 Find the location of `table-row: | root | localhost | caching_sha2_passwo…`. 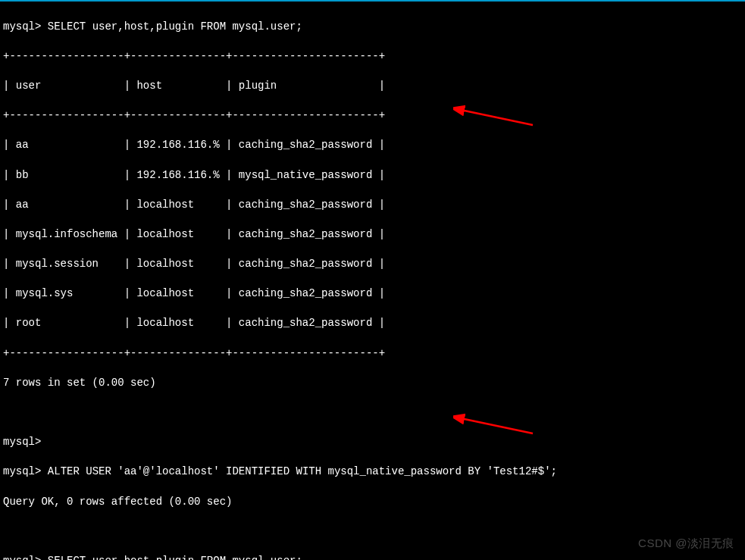

table-row: | root | localhost | caching_sha2_passwo… is located at coordinates (373, 324).